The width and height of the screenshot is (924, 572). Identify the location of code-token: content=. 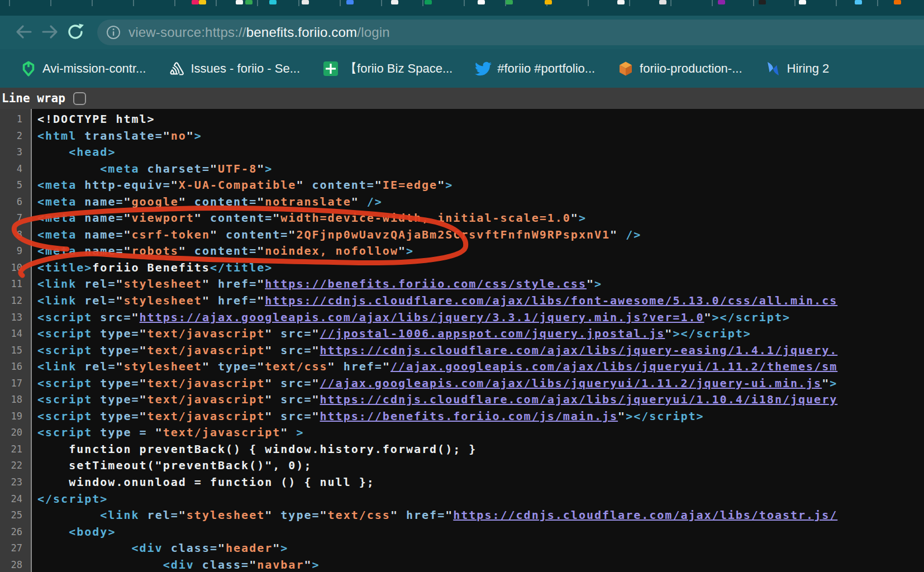
(222, 202).